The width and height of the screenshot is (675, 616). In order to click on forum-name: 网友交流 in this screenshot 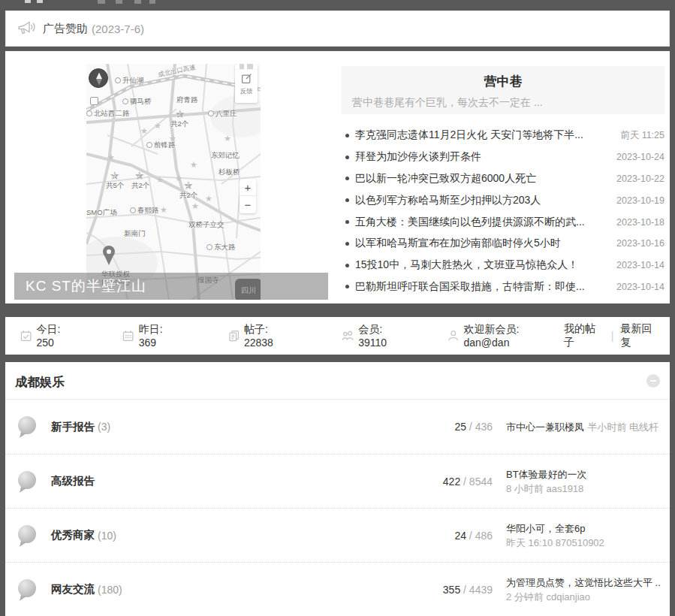, I will do `click(73, 589)`.